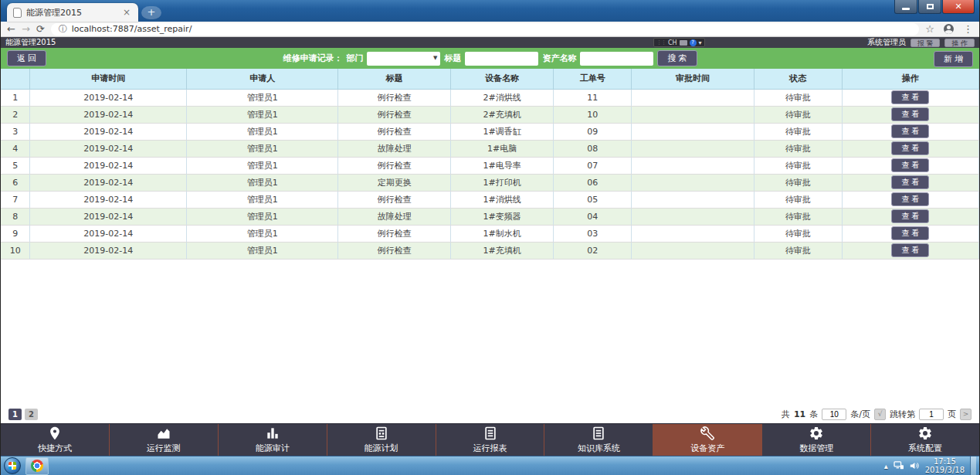 This screenshot has height=475, width=980. What do you see at coordinates (968, 29) in the screenshot?
I see `browser-menu-icon: ⋮` at bounding box center [968, 29].